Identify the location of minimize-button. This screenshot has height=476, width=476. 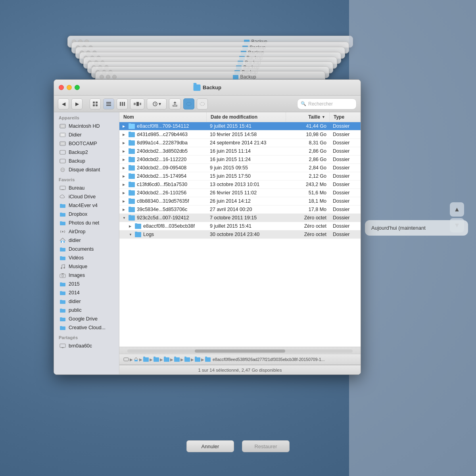
(69, 87).